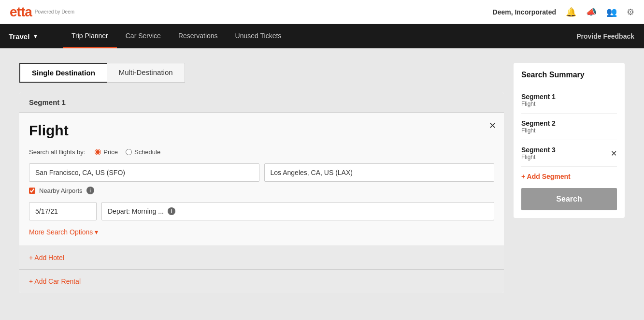  I want to click on search-summary-title: Search Summary, so click(569, 75).